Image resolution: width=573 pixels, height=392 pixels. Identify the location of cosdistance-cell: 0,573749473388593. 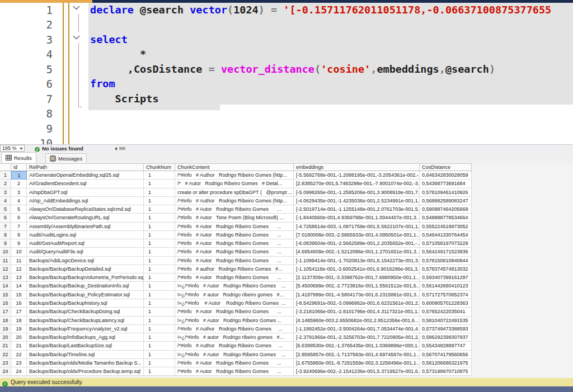
(445, 329).